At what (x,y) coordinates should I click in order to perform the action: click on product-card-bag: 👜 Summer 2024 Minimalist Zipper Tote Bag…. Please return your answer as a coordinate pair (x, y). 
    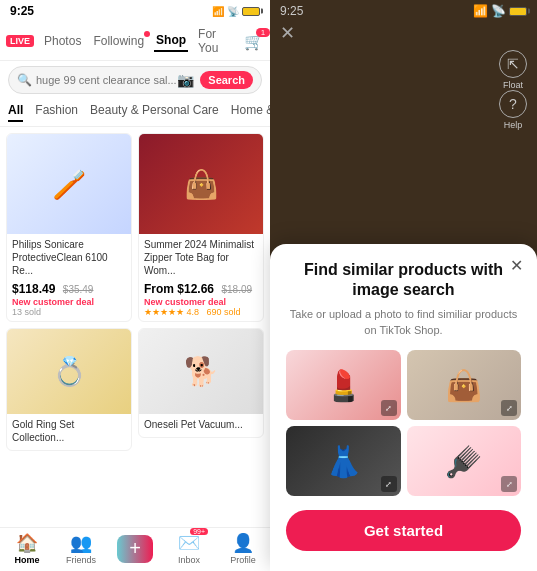
    Looking at the image, I should click on (201, 228).